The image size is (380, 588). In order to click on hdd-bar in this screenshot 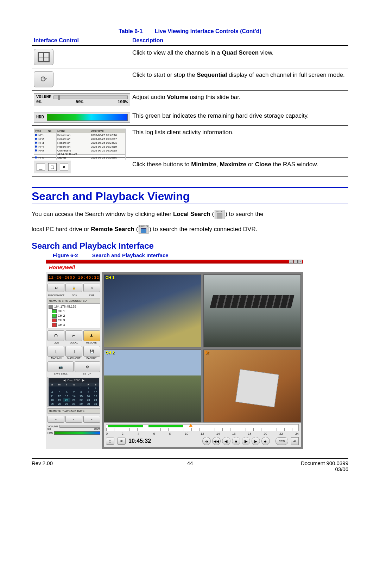, I will do `click(87, 117)`.